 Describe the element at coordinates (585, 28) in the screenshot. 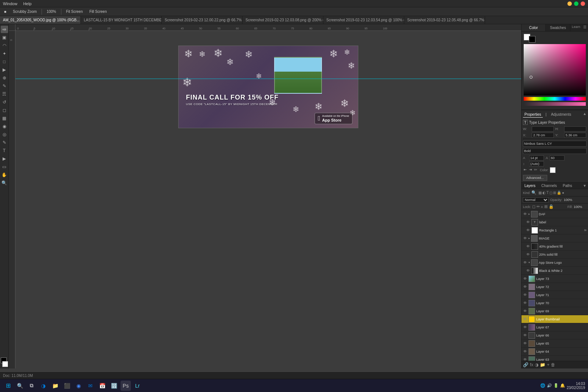

I see `color-panel-menu: ☰` at that location.